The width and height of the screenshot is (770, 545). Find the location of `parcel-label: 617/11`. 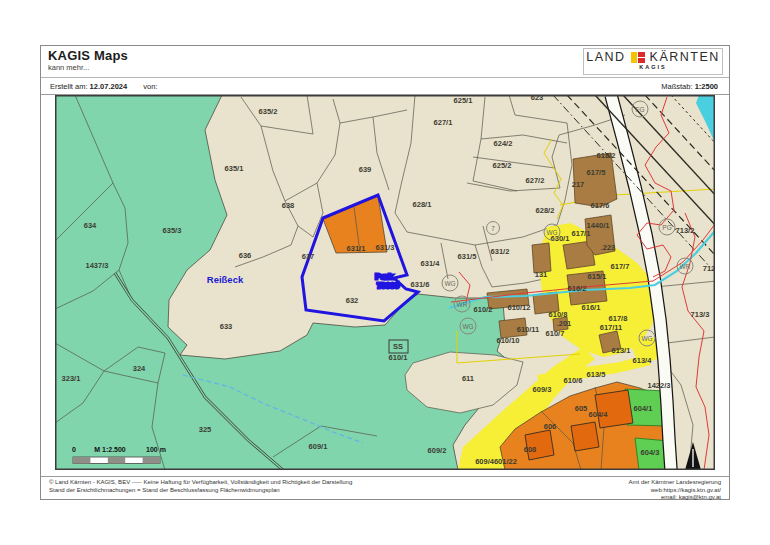

parcel-label: 617/11 is located at coordinates (612, 328).